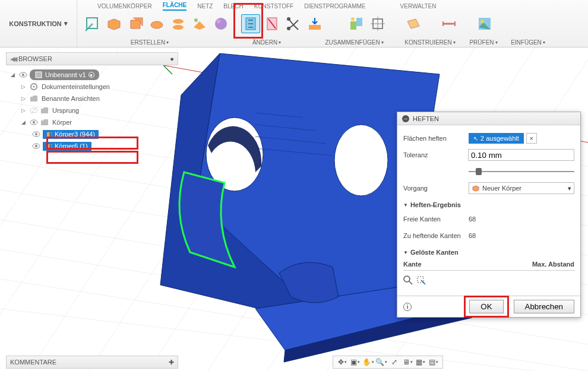  What do you see at coordinates (489, 252) in the screenshot?
I see `section-geloeste: Gelöste Kanten` at bounding box center [489, 252].